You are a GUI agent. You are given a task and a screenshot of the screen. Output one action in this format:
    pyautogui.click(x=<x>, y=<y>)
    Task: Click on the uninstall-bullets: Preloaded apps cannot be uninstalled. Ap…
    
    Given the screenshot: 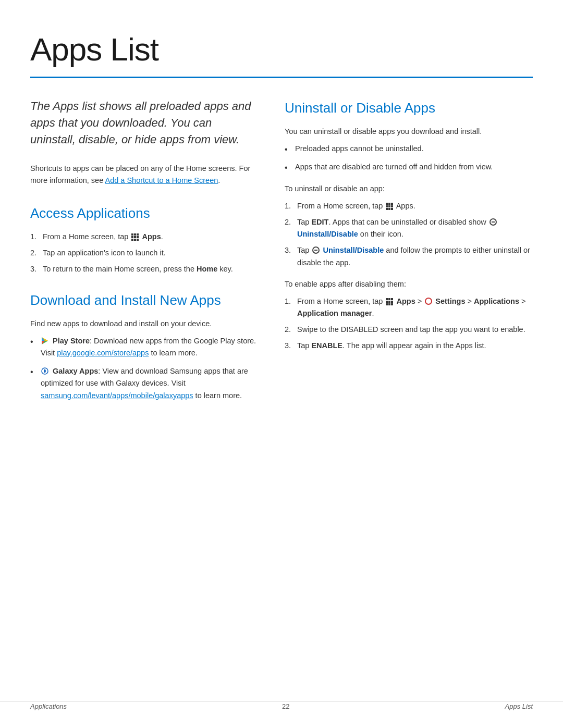 What is the action you would take?
    pyautogui.click(x=409, y=158)
    